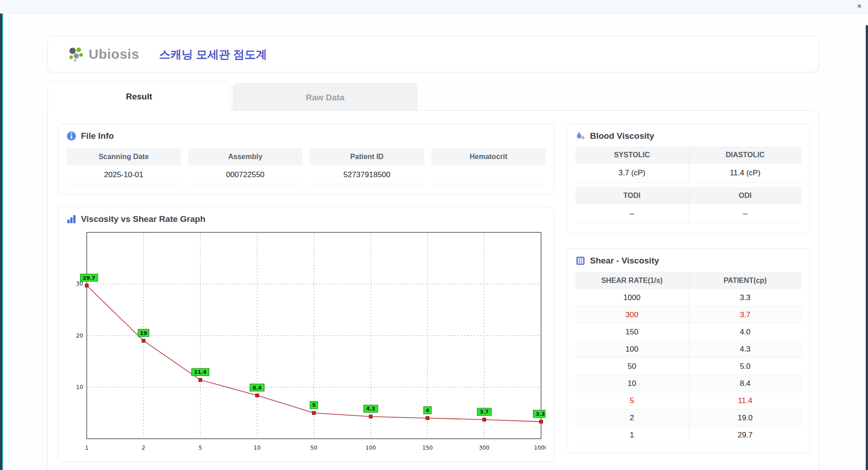  What do you see at coordinates (745, 332) in the screenshot?
I see `patient-cp-cell: 4.0` at bounding box center [745, 332].